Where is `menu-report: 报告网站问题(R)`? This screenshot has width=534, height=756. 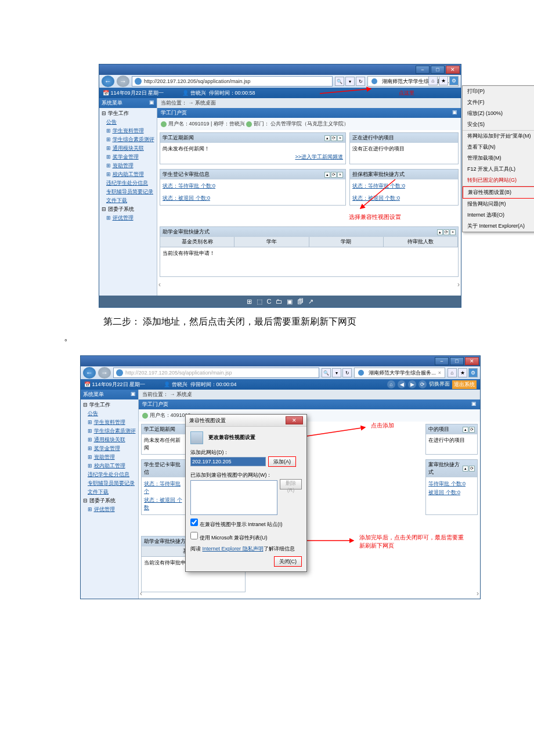
menu-report: 报告网站问题(R) is located at coordinates (498, 204).